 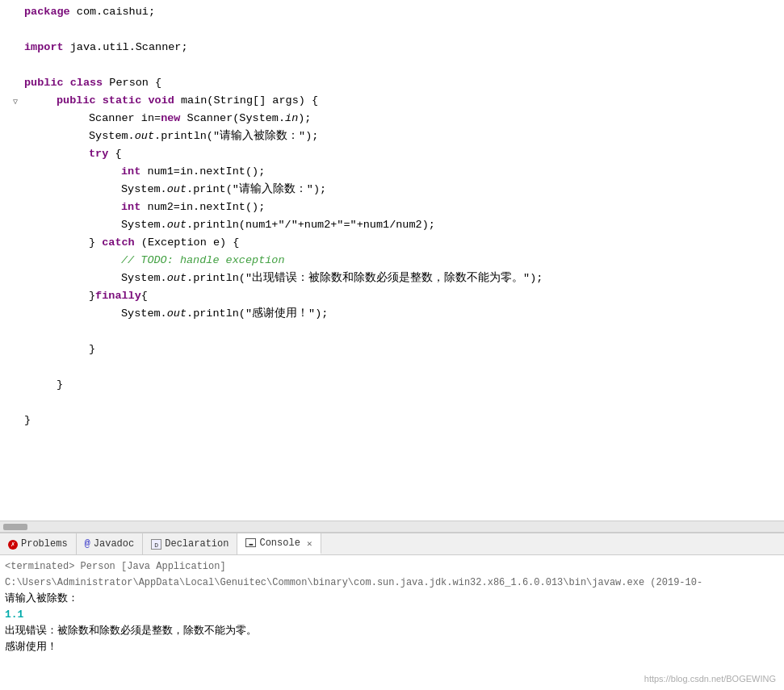 What do you see at coordinates (392, 83) in the screenshot?
I see `code-line: public class Person {` at bounding box center [392, 83].